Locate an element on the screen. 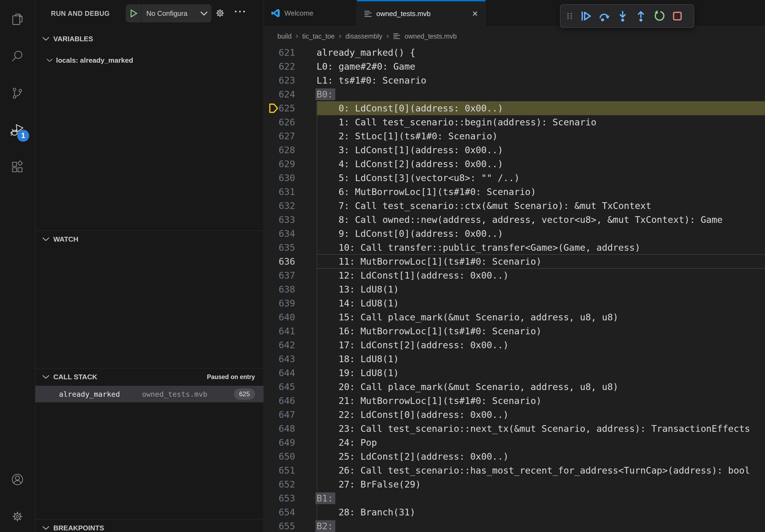 Image resolution: width=765 pixels, height=532 pixels. code-line: 623L1: ts#1#0: Scenario is located at coordinates (514, 80).